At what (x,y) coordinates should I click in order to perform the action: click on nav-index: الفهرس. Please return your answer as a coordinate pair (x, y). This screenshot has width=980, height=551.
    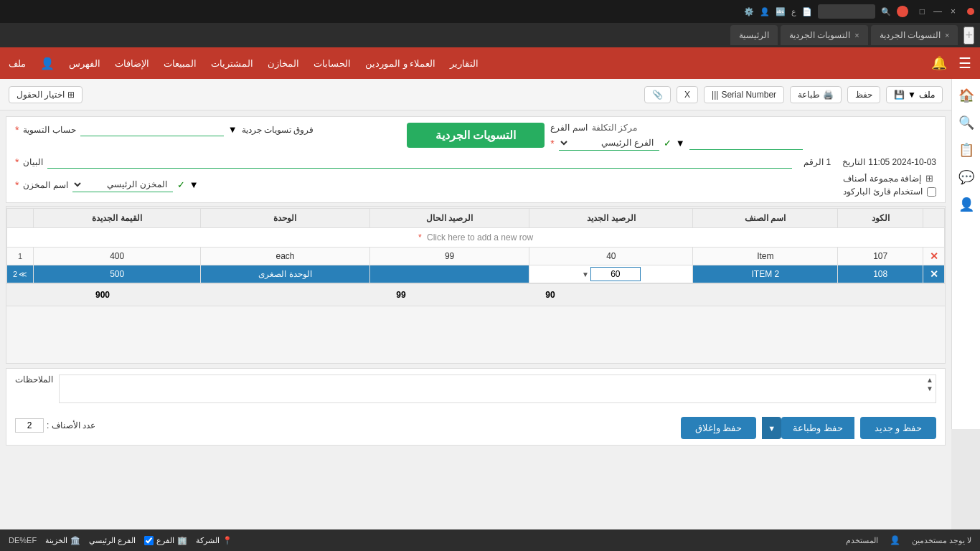
    Looking at the image, I should click on (85, 63).